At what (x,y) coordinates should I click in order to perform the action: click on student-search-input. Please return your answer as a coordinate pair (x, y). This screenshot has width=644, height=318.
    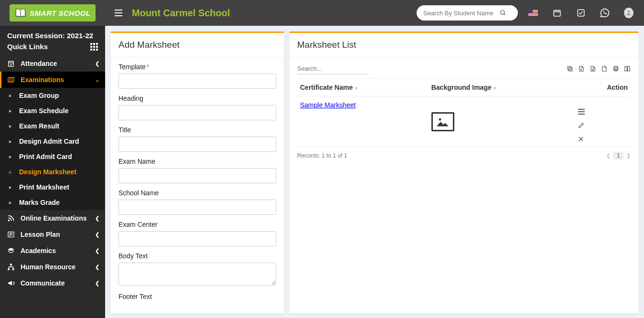
    Looking at the image, I should click on (462, 13).